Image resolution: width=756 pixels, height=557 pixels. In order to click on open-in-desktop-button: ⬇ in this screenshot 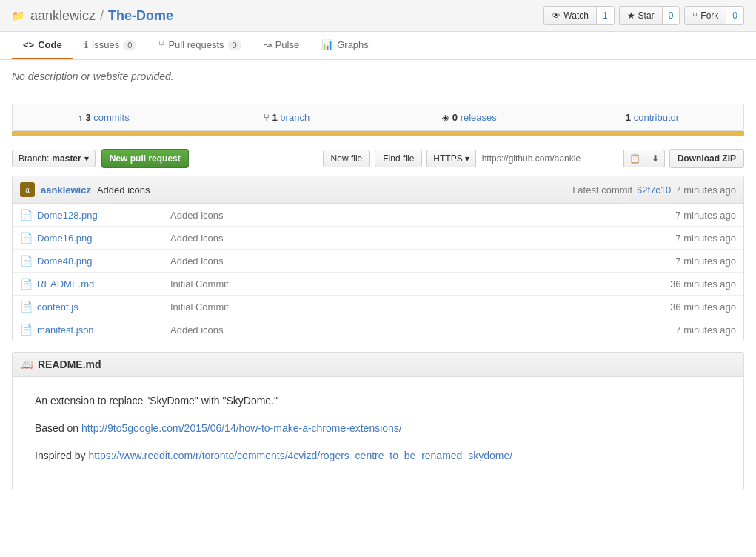, I will do `click(656, 159)`.